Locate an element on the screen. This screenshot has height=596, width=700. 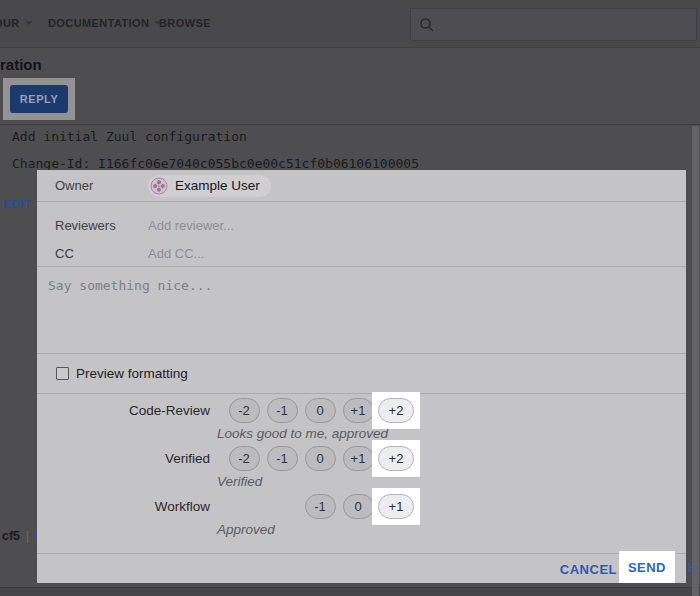
vote-button-code-review-+2: +2 is located at coordinates (396, 410).